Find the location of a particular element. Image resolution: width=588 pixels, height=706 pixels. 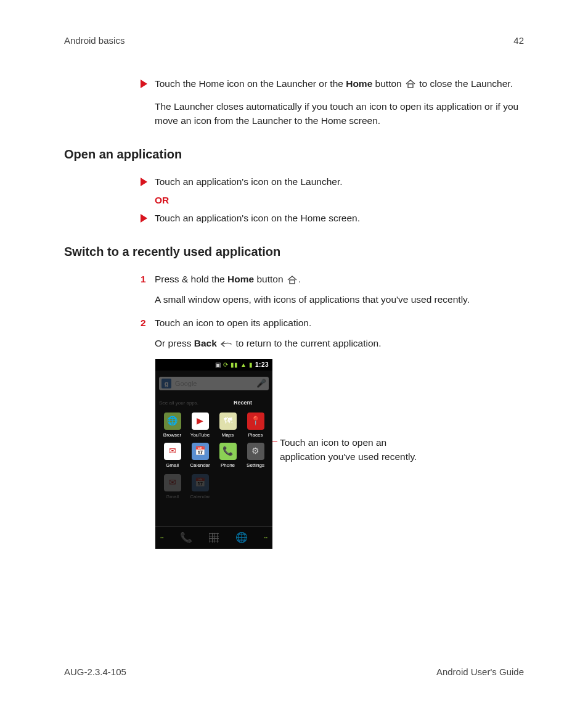

heading-open-app: Open an application is located at coordinates (294, 154).